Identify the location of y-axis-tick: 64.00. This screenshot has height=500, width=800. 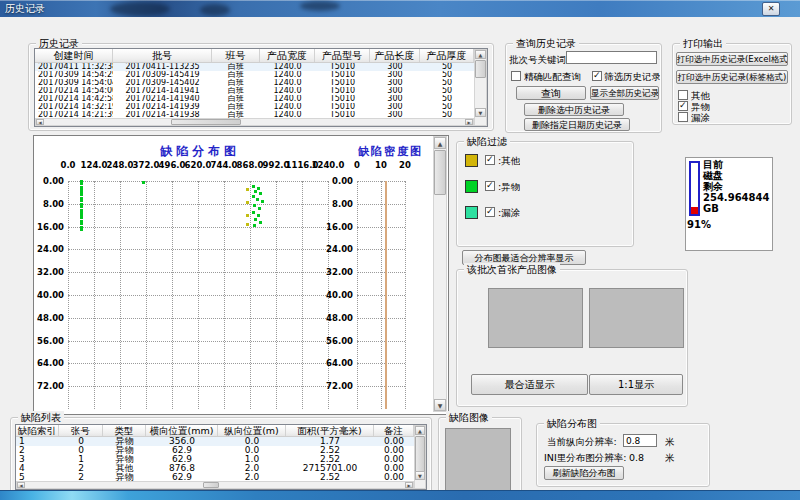
(338, 363).